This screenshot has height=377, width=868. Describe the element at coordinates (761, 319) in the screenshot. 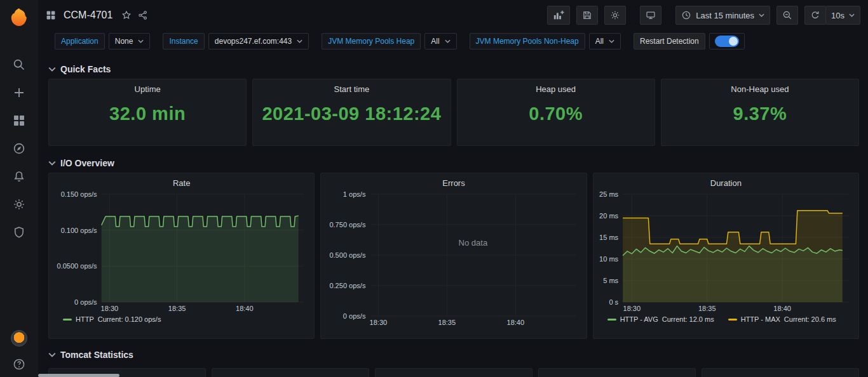

I see `legend-label: HTTP - MAX` at that location.